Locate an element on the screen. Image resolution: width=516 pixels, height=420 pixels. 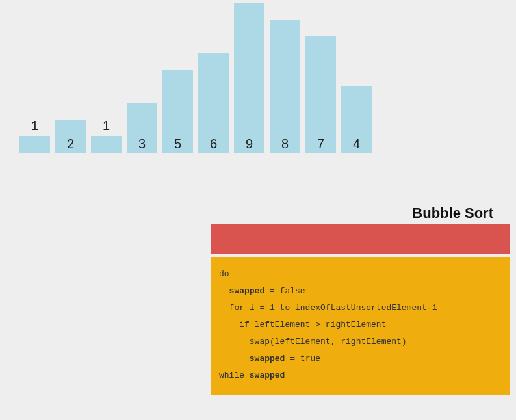
bar-item: 7 is located at coordinates (321, 95).